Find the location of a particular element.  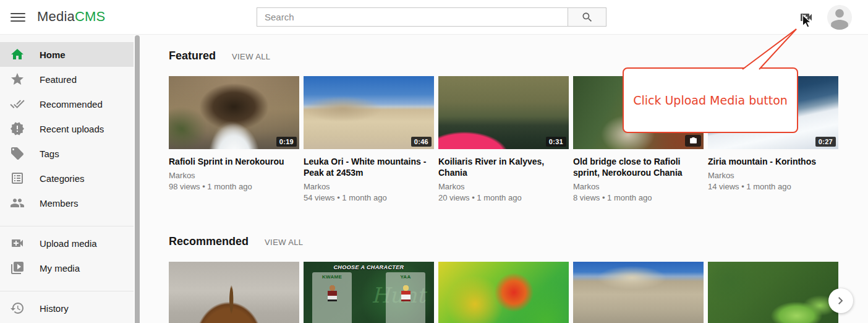

app-logo: MediaCMS is located at coordinates (71, 17).